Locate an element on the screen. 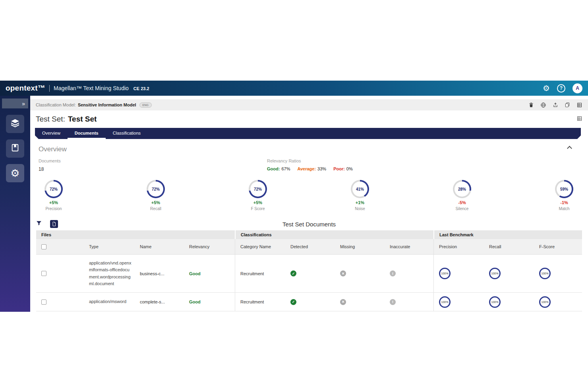  sidebar-item-models is located at coordinates (15, 124).